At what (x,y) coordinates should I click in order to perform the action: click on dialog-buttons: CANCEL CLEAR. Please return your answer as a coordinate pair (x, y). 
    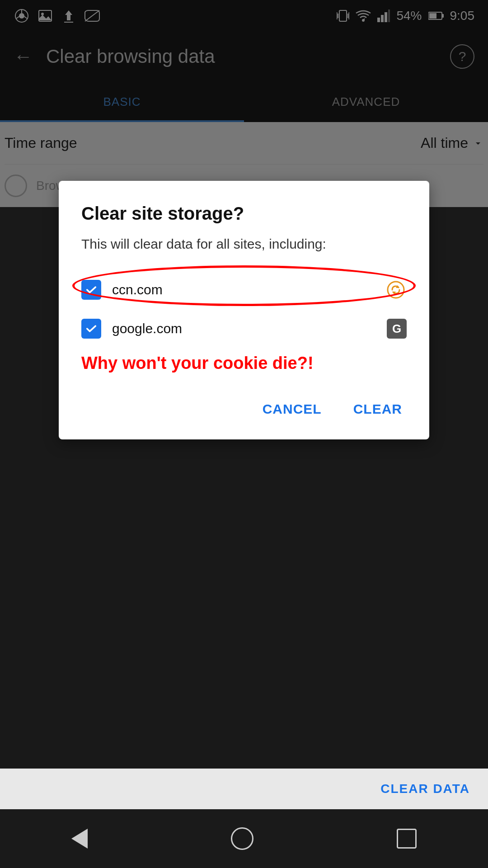
    Looking at the image, I should click on (244, 407).